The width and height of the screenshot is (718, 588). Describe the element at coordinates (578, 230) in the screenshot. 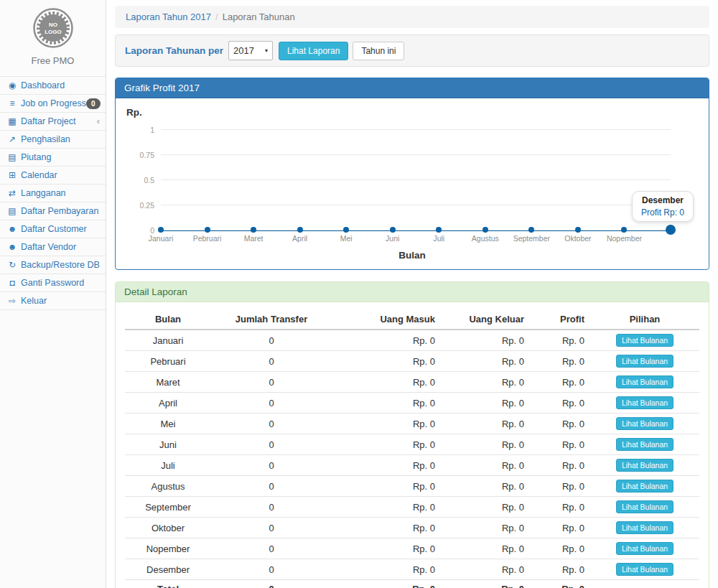

I see `data-point-oktober` at that location.